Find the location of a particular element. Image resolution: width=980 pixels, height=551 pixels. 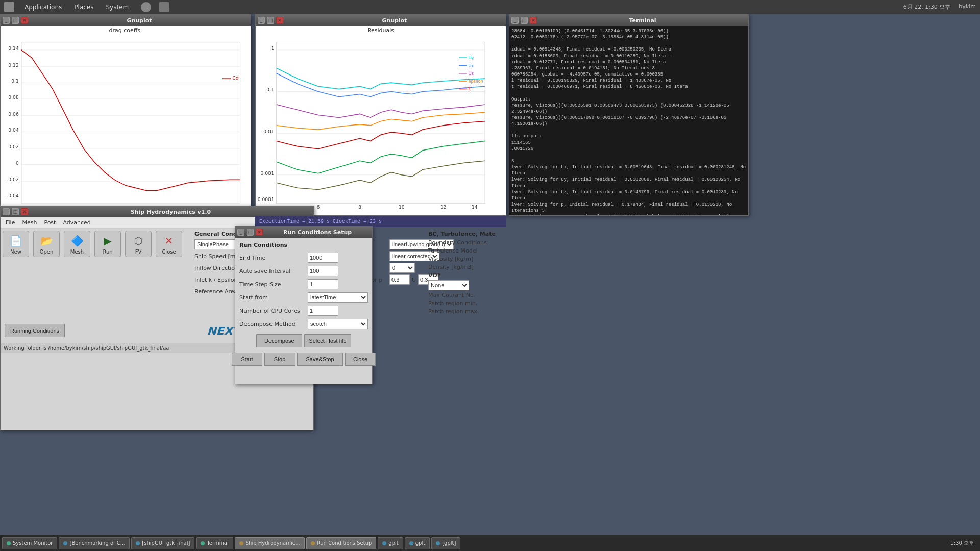

u-label: U is located at coordinates (414, 280).